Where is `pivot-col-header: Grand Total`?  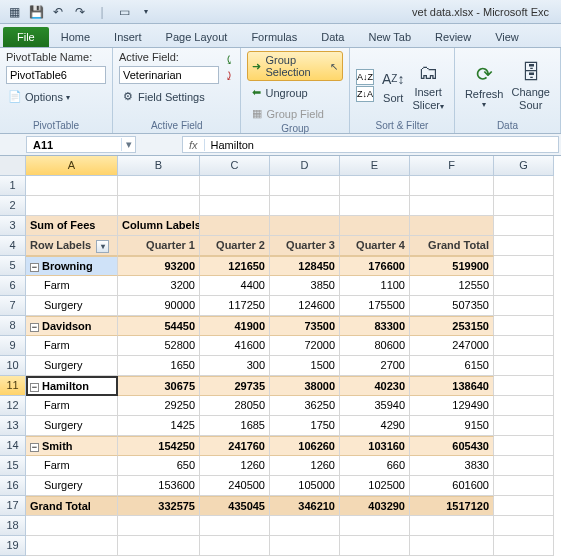 pivot-col-header: Grand Total is located at coordinates (452, 246).